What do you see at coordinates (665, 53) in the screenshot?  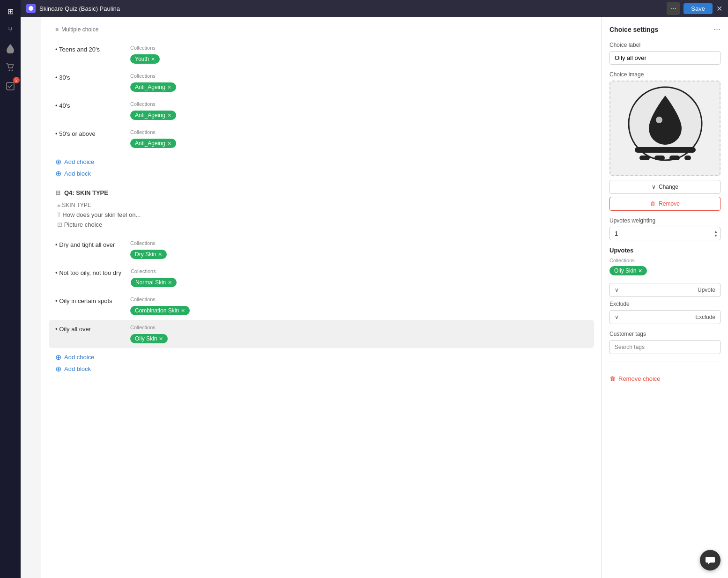 I see `choice-label-section: Choice label` at bounding box center [665, 53].